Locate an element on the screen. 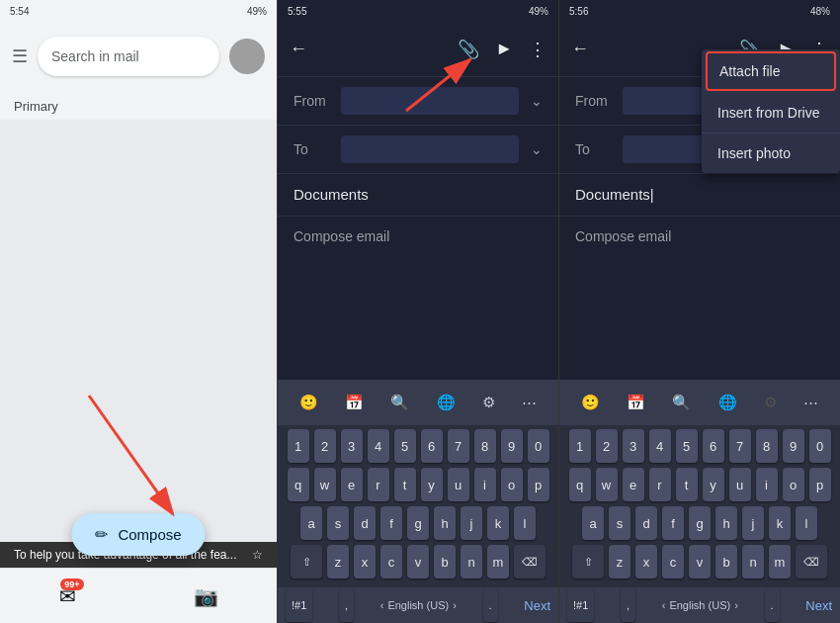 The height and width of the screenshot is (623, 840). key-k-right: k is located at coordinates (780, 523).